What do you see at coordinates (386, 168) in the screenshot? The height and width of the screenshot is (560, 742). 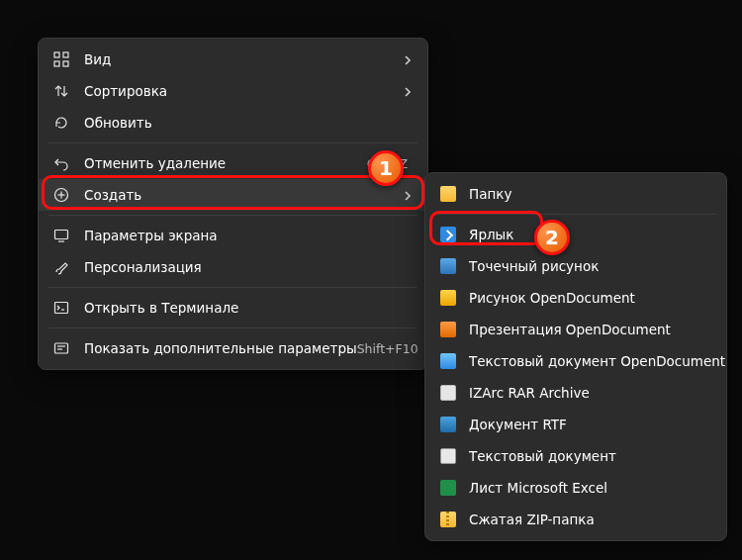 I see `annotation-badge-1: 1` at bounding box center [386, 168].